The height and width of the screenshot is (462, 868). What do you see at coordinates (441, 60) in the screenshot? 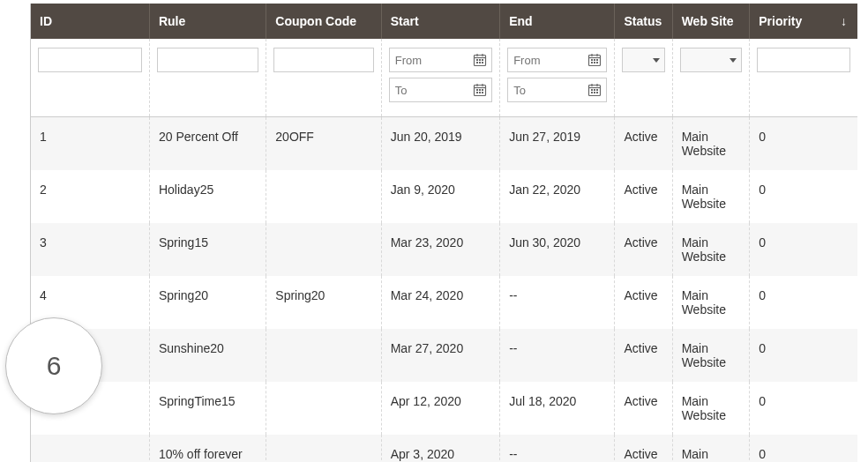
I see `filter-start-from-input` at bounding box center [441, 60].